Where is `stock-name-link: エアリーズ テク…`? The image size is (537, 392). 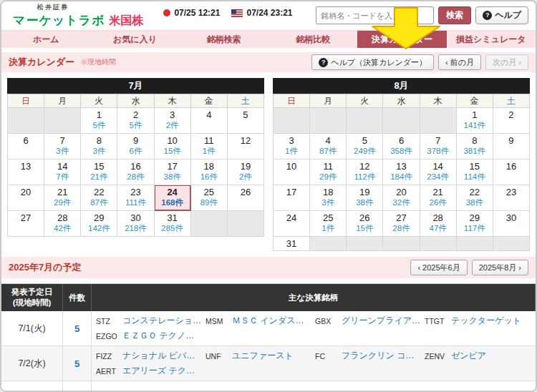 stock-name-link: エアリーズ テク… is located at coordinates (159, 371).